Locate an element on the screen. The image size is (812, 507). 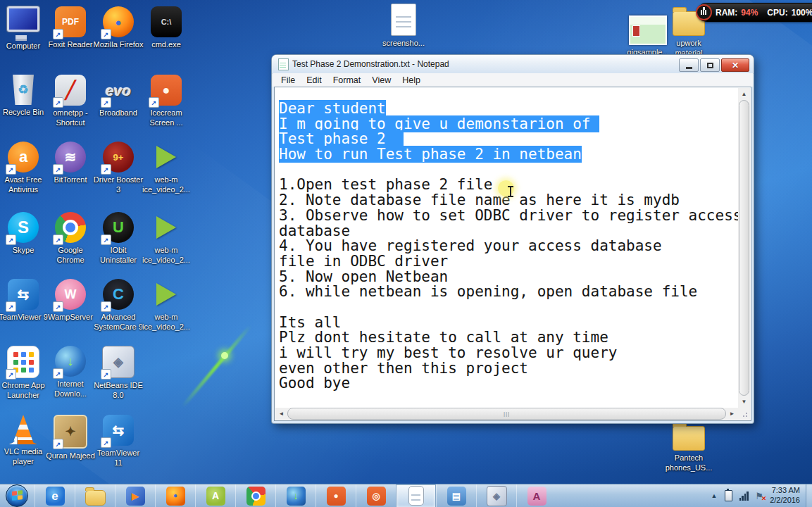
taskbar-item-netbeans: ◈ is located at coordinates (496, 496).